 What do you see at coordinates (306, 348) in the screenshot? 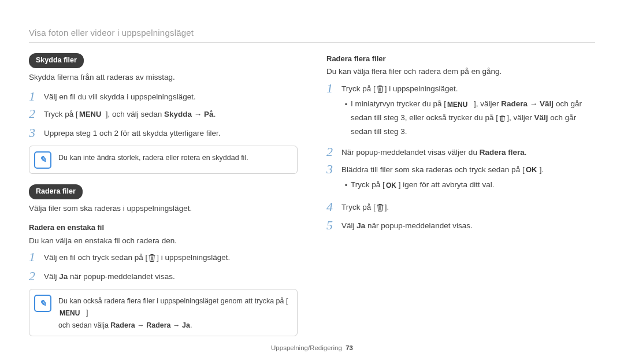
I see `footer-section: Uppspelning/Redigering` at bounding box center [306, 348].